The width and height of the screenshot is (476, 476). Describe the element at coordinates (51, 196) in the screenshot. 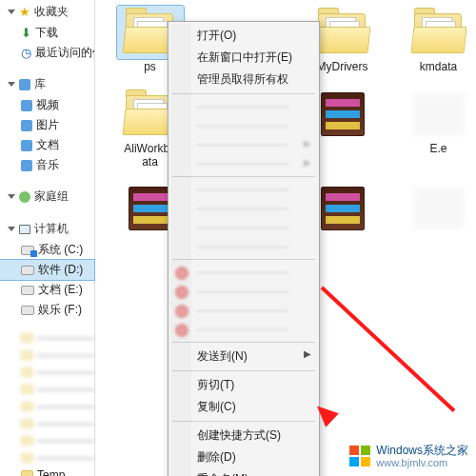

I see `nav-group-label: 家庭组` at that location.